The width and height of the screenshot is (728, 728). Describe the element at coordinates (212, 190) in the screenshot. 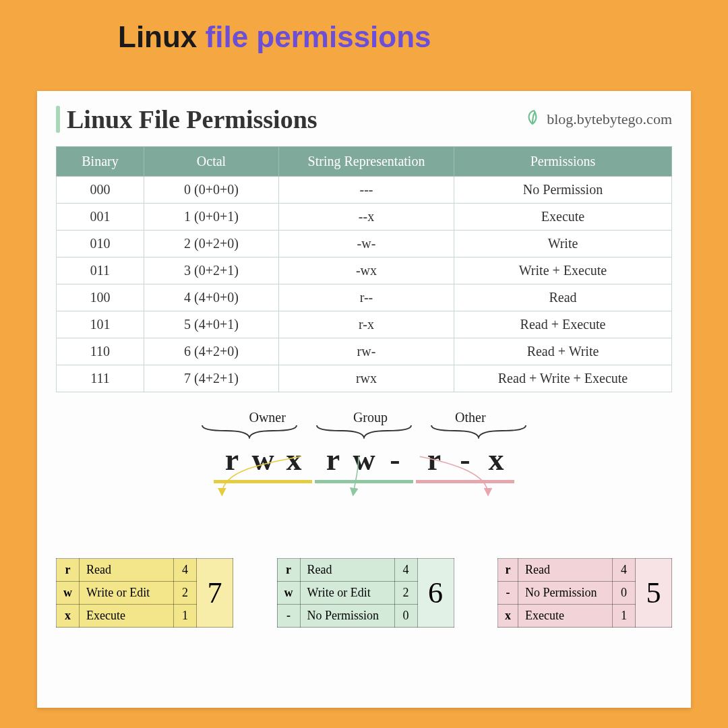

I see `table-cell: 0 (0+0+0)` at that location.